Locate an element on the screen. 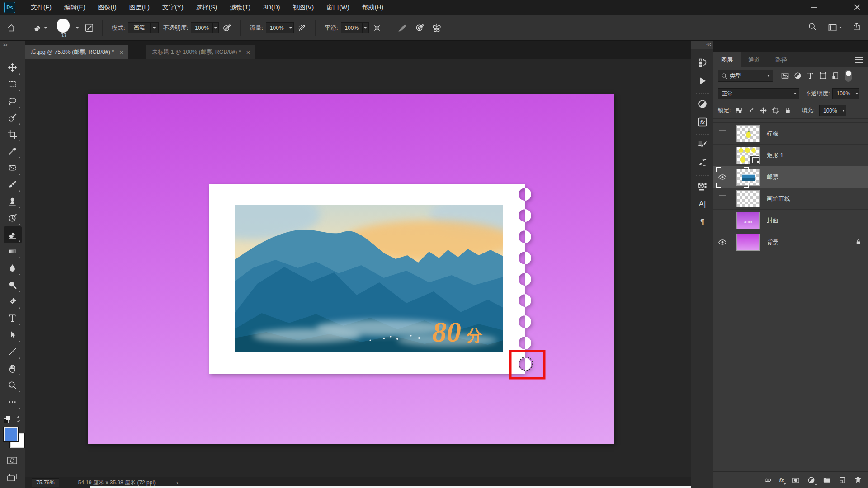 The image size is (868, 488). filter-adjustment-layers-icon is located at coordinates (797, 76).